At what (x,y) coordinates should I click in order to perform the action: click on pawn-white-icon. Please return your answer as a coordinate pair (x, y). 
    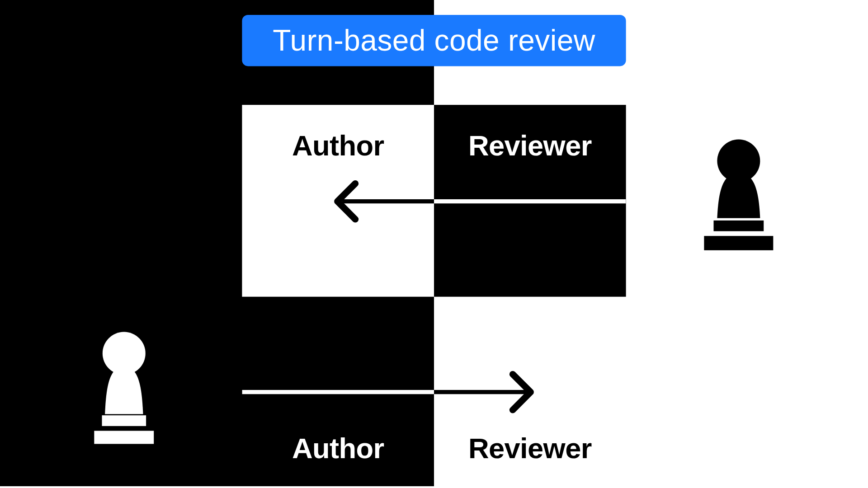
    Looking at the image, I should click on (124, 393).